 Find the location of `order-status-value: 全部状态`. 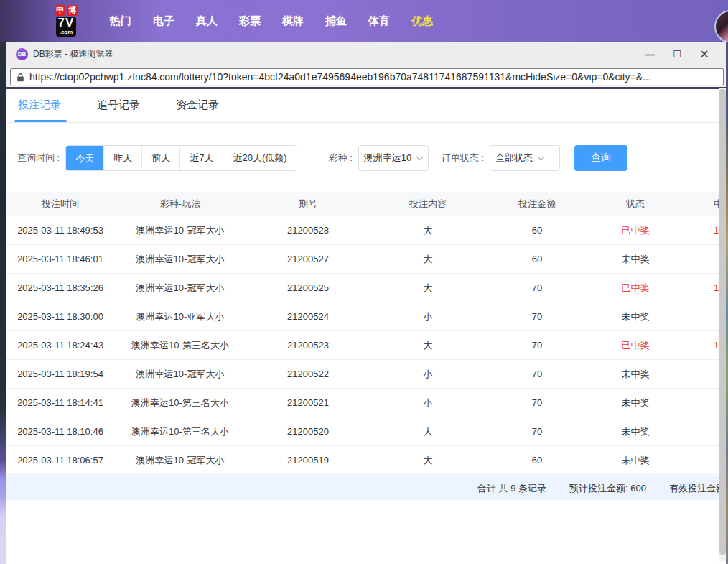

order-status-value: 全部状态 is located at coordinates (514, 158).